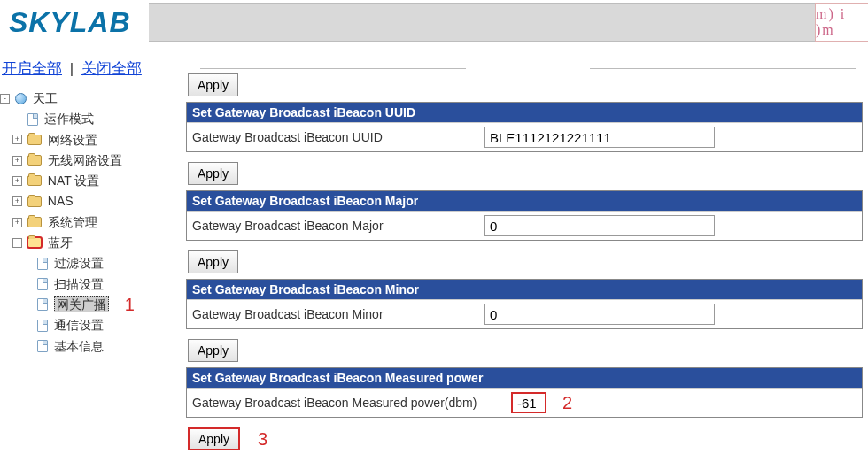 The image size is (868, 462). I want to click on app-header: SKYLAB m) i )m, so click(434, 22).